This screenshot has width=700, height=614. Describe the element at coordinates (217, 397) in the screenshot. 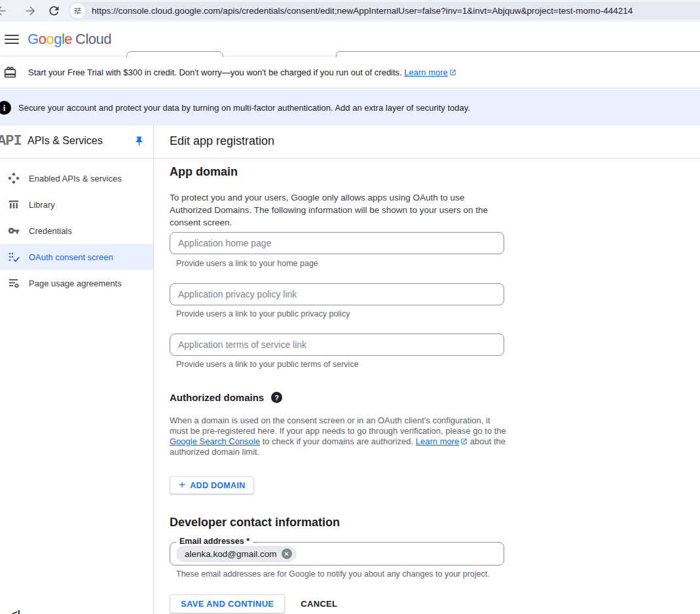

I see `authorized-domains-heading: Authorized domains` at that location.